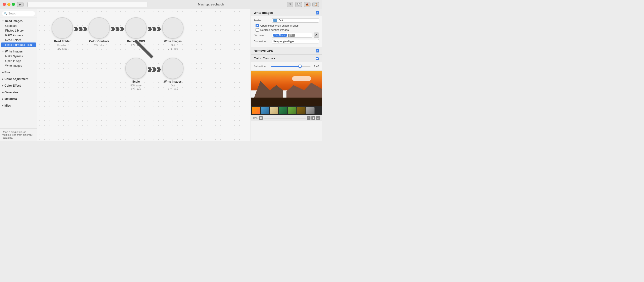 This screenshot has width=644, height=282. What do you see at coordinates (292, 35) in the screenshot?
I see `filename-token-2: @2x` at bounding box center [292, 35].